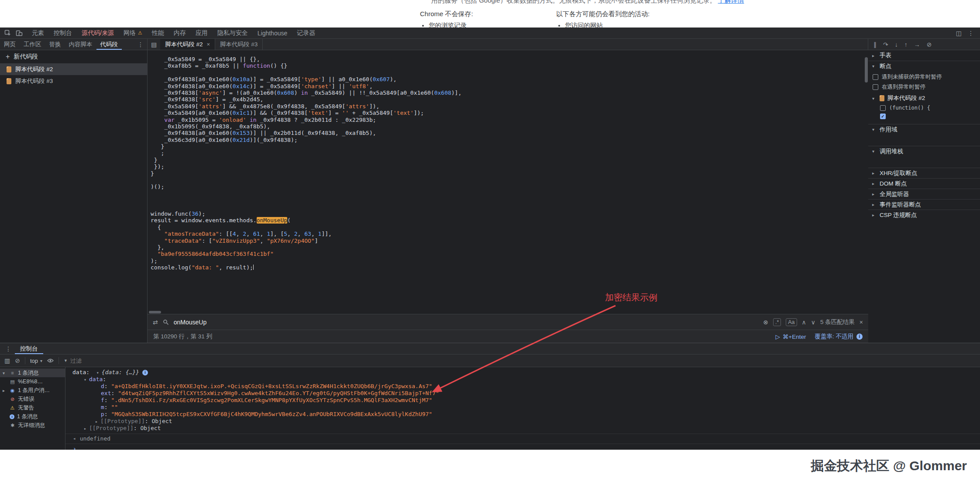  Describe the element at coordinates (509, 120) in the screenshot. I see `code-line: var _0x1b5095 = 'onload' in _0x9f4838 ? …` at that location.